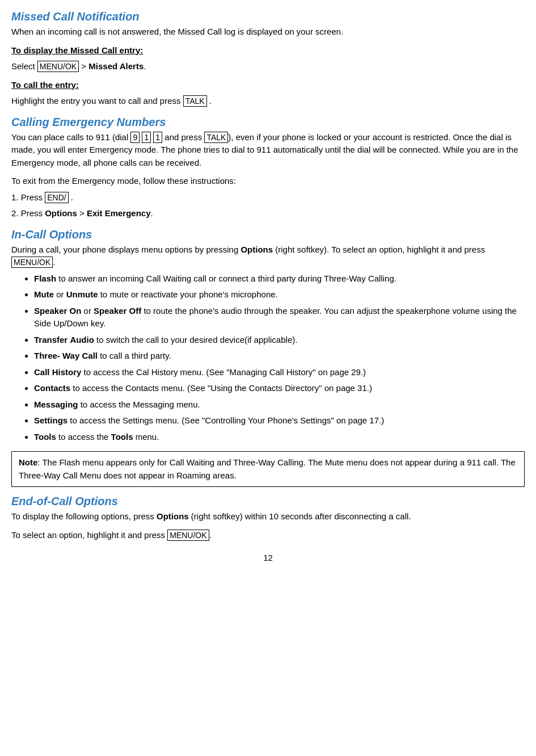 This screenshot has width=536, height=756. I want to click on end-call-options-bold: Options, so click(172, 516).